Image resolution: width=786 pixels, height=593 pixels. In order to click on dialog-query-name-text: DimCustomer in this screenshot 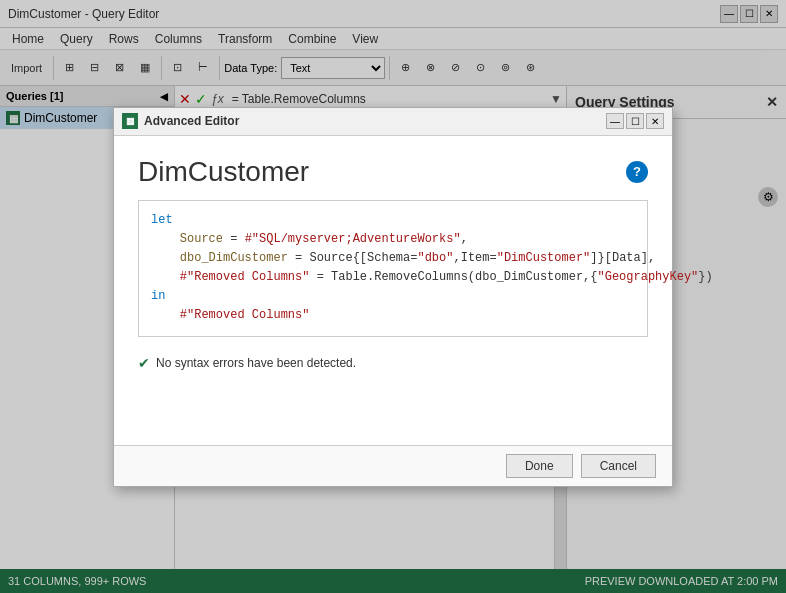, I will do `click(224, 172)`.